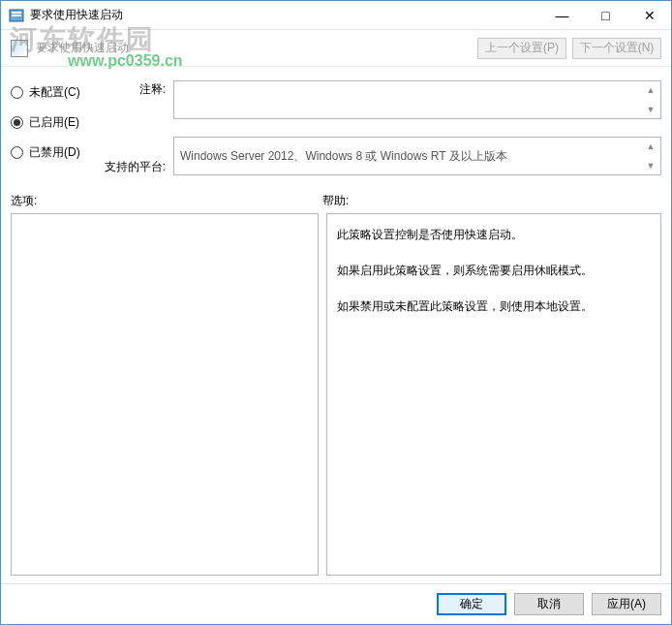  Describe the element at coordinates (606, 16) in the screenshot. I see `maximize-button: □` at that location.